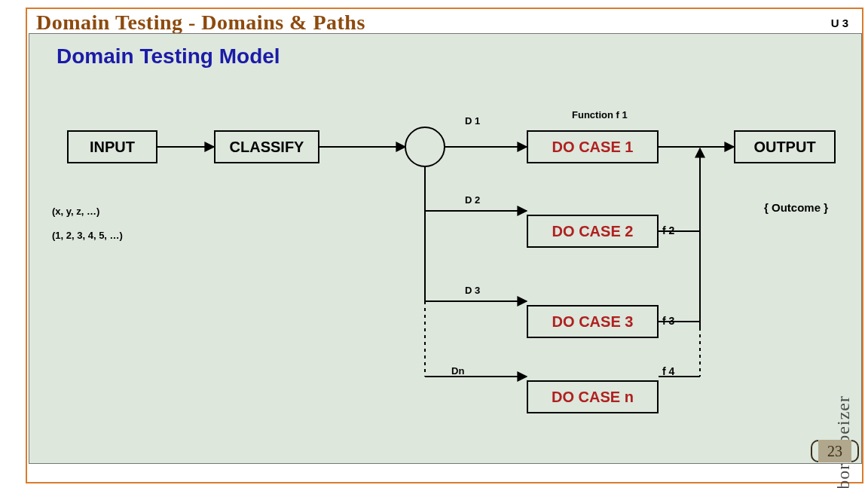 The width and height of the screenshot is (868, 488). Describe the element at coordinates (472, 291) in the screenshot. I see `d3-label: D 3` at that location.